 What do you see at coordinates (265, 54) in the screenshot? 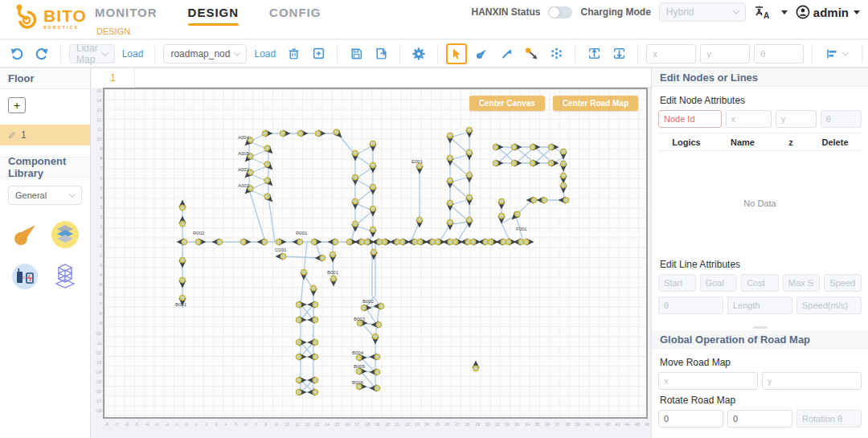
I see `load-roadmap-button: Load` at bounding box center [265, 54].